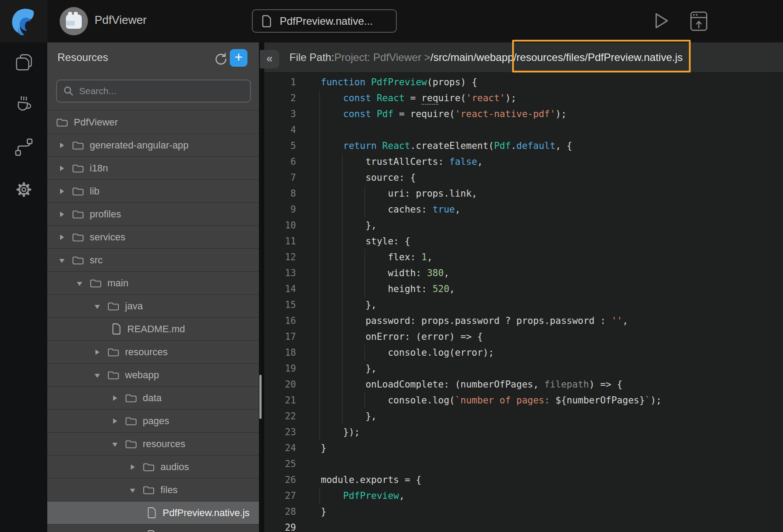 This screenshot has height=532, width=783. I want to click on tree-folder-row: files, so click(153, 490).